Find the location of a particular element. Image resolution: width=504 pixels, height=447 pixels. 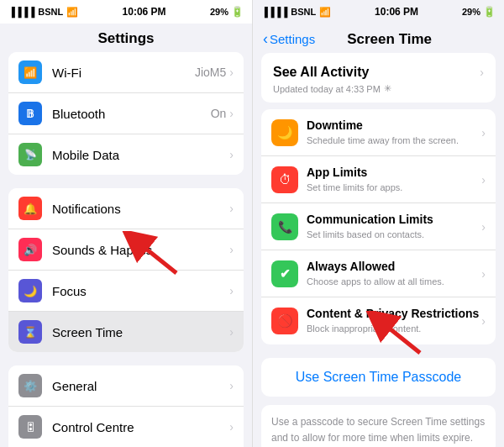

always-allowed-sub: Choose apps to allow at all times. is located at coordinates (394, 281).